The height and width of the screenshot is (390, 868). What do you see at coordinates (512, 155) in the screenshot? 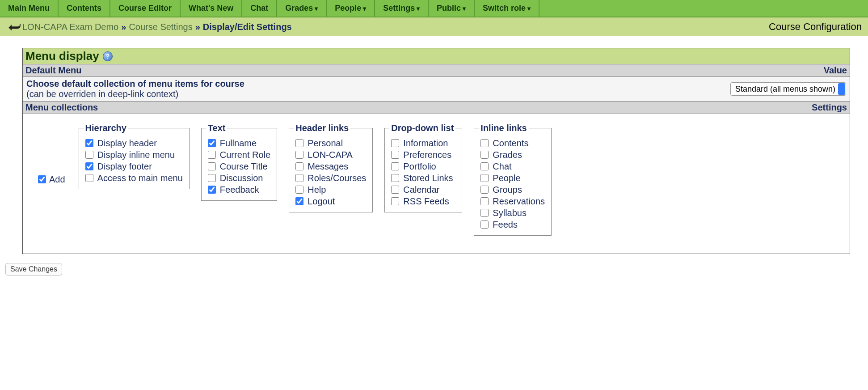
I see `checkbox-row: Grades` at bounding box center [512, 155].